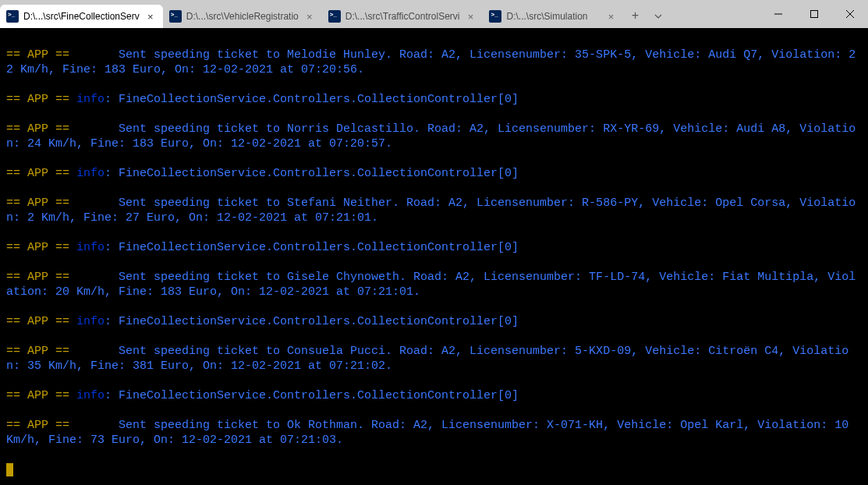  I want to click on prompt-line, so click(434, 469).